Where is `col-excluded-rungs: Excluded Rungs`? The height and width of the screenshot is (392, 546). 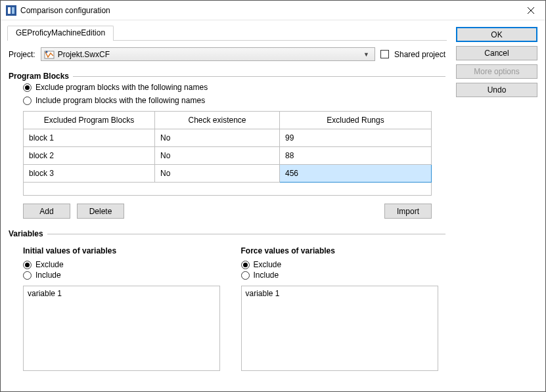 col-excluded-rungs: Excluded Rungs is located at coordinates (356, 121).